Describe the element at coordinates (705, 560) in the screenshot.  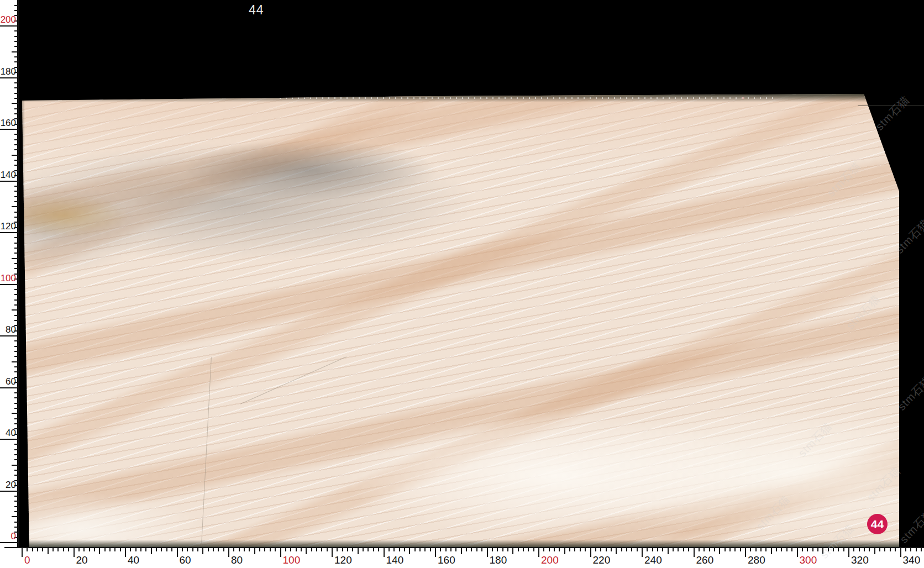
I see `ruler-label: 260` at that location.